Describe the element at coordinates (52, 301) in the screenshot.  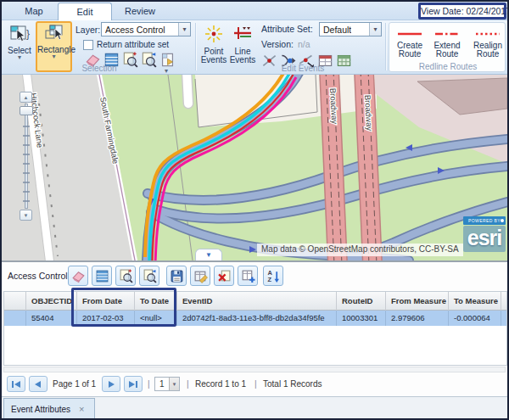
I see `column-header-objectid: OBJECTID` at that location.